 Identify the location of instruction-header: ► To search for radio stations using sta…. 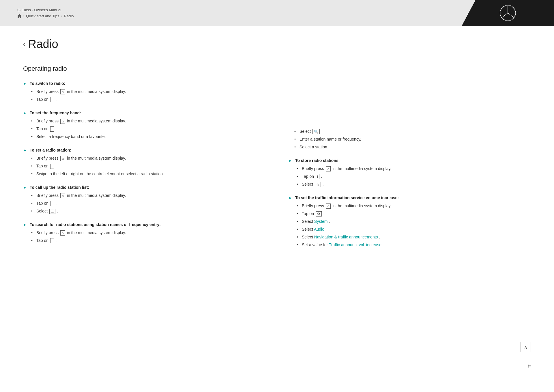
(144, 225).